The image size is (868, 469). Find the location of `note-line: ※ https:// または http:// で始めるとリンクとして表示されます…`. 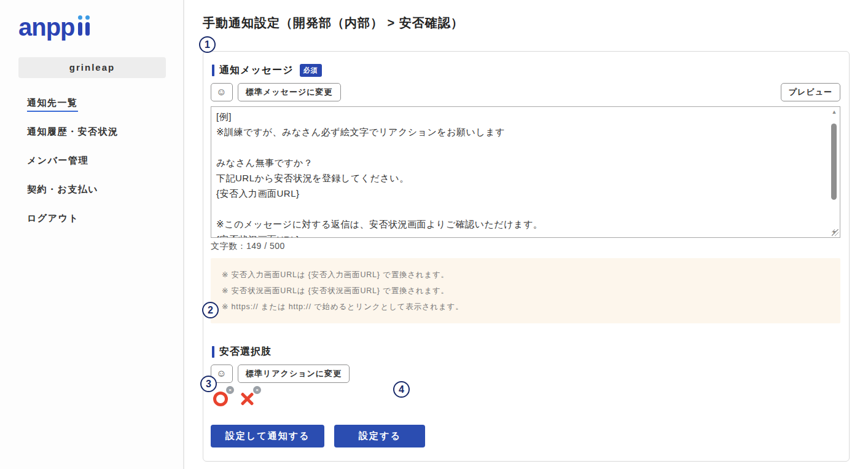

note-line: ※ https:// または http:// で始めるとリンクとして表示されます… is located at coordinates (526, 307).